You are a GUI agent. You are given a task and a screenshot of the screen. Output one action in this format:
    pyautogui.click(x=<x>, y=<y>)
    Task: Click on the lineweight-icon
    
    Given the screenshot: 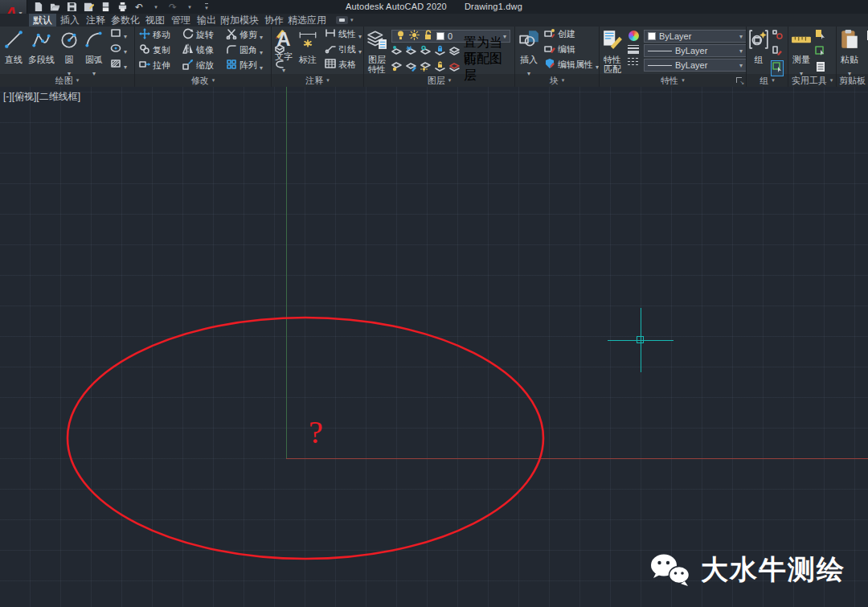 What is the action you would take?
    pyautogui.click(x=633, y=50)
    